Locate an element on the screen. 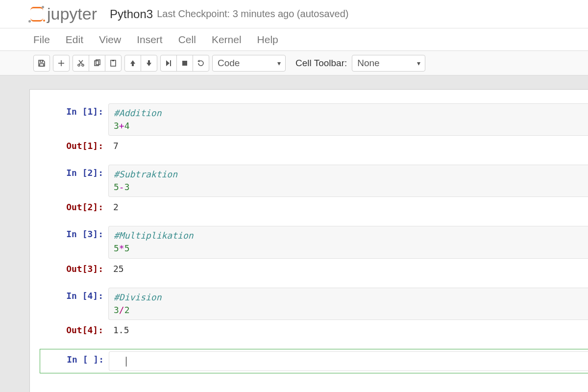  add-cell-button is located at coordinates (61, 63).